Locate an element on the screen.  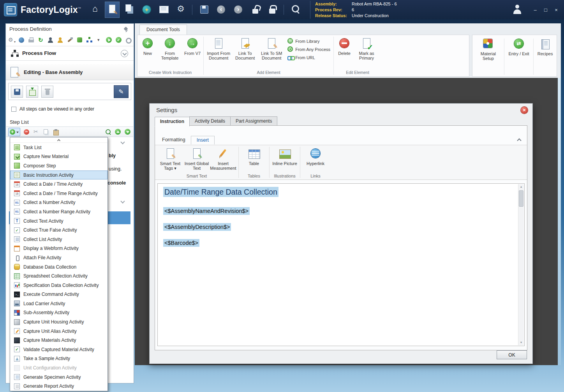
new-button: New is located at coordinates (148, 46).